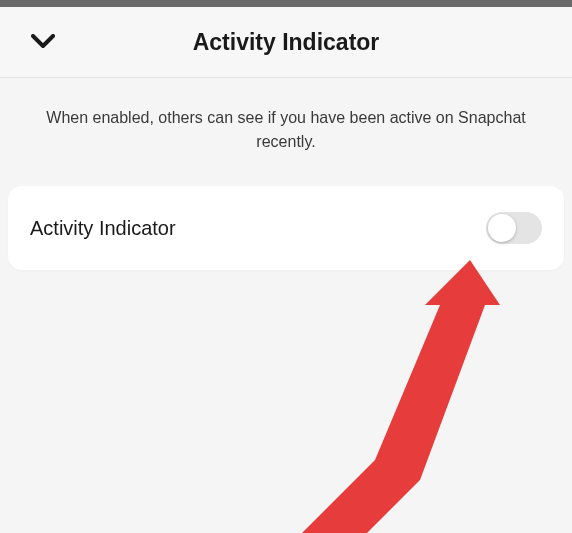 The width and height of the screenshot is (572, 533). Describe the element at coordinates (502, 228) in the screenshot. I see `toggle-knob` at that location.